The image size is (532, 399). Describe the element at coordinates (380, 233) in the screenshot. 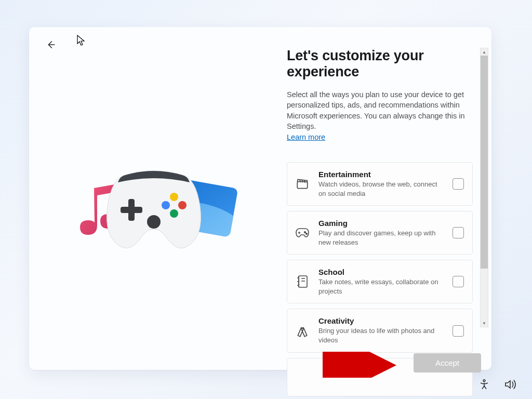

I see `option-gaming: Gaming Play and discover games, keep up …` at that location.